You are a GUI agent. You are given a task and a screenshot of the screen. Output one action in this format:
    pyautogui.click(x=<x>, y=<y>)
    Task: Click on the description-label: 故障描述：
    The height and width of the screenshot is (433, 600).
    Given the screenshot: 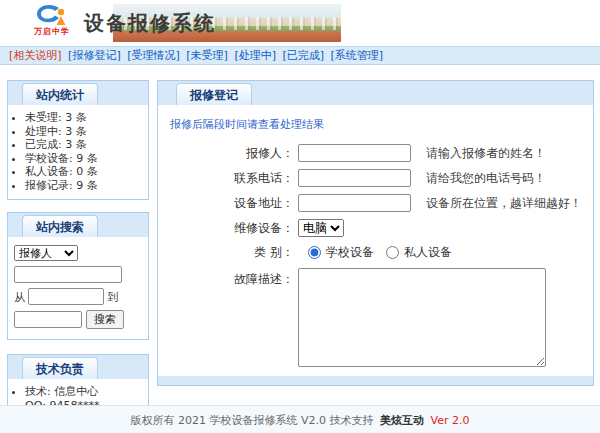 What is the action you would take?
    pyautogui.click(x=233, y=278)
    